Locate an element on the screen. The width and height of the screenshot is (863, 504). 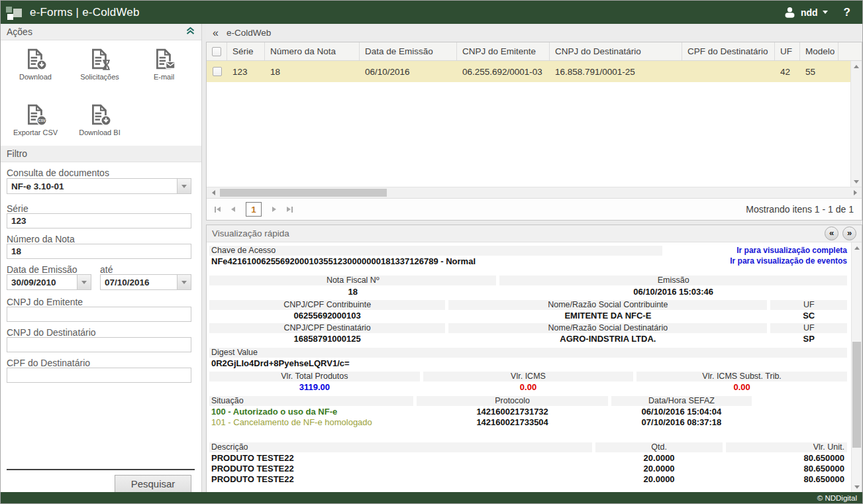
vlr-icms-label: Vlr. ICMS is located at coordinates (529, 376).